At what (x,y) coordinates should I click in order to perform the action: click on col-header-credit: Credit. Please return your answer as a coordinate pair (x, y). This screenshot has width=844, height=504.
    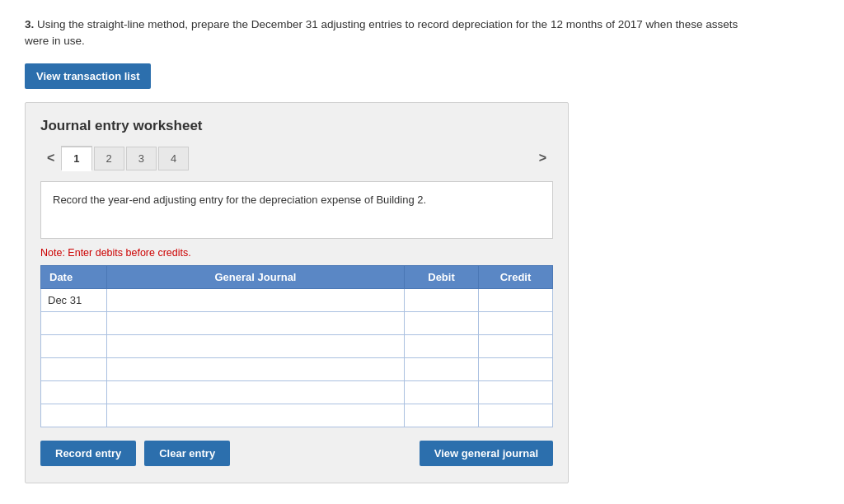
    Looking at the image, I should click on (516, 277).